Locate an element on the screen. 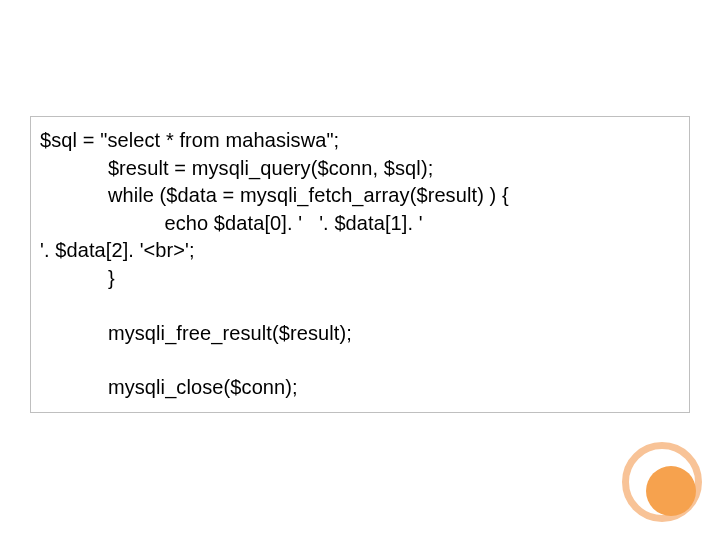 The width and height of the screenshot is (720, 540). code-line-1: $sql = "select * from mahasiswa"; is located at coordinates (362, 141).